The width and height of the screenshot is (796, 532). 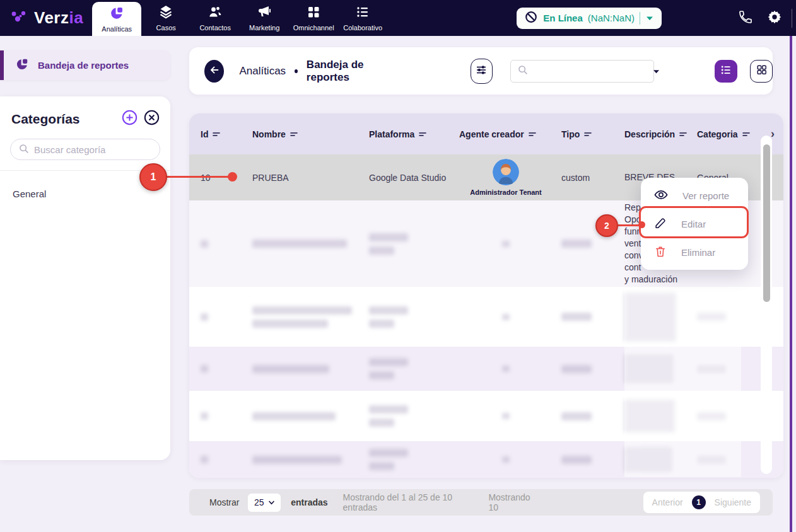 What do you see at coordinates (506, 192) in the screenshot?
I see `agent-name: Administrador Tenant` at bounding box center [506, 192].